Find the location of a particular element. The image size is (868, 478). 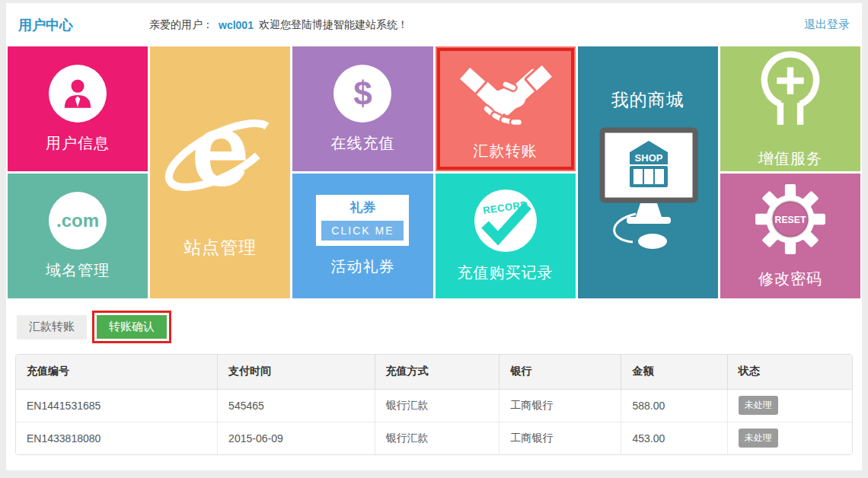

col-header-pay-time: 支付时间 is located at coordinates (296, 371).